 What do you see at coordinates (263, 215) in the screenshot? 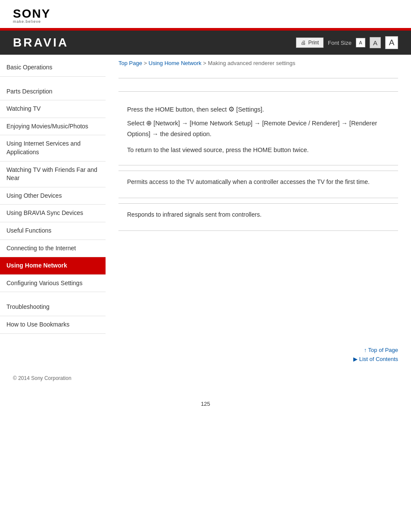
I see `infrared-description: Responds to infrared signals sent from c…` at bounding box center [263, 215].